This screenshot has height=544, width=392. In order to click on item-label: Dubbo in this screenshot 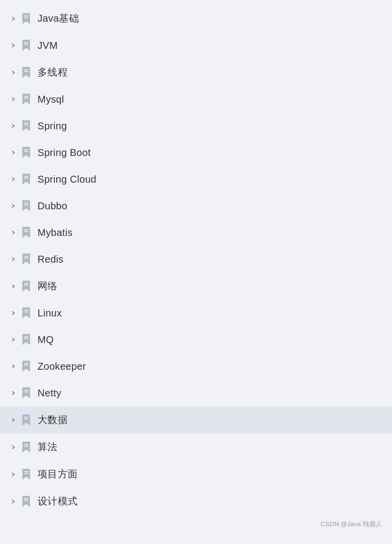, I will do `click(52, 206)`.